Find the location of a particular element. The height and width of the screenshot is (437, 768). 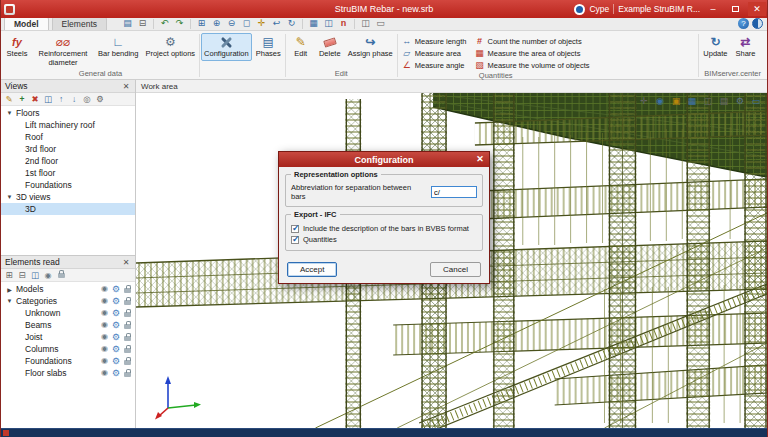

tree-item-foundations: Foundations is located at coordinates (68, 185).